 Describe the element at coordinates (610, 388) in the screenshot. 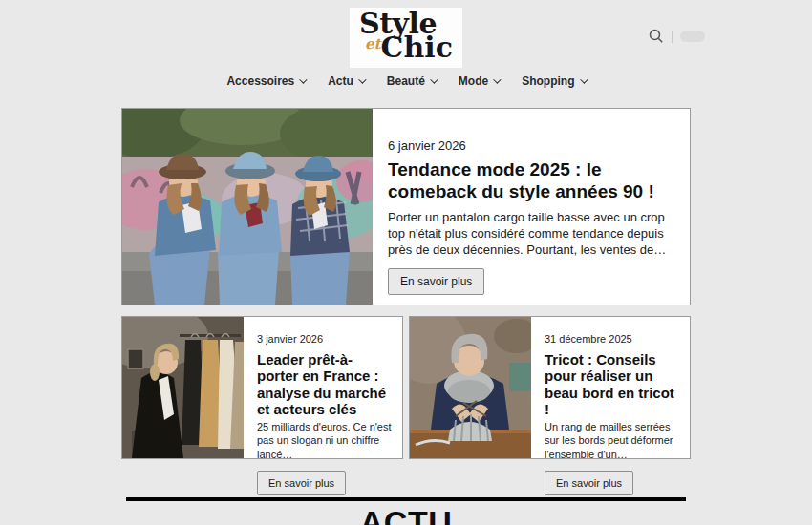

I see `article-content: 31 décembre 2025 Tricot : Conseils pour …` at that location.